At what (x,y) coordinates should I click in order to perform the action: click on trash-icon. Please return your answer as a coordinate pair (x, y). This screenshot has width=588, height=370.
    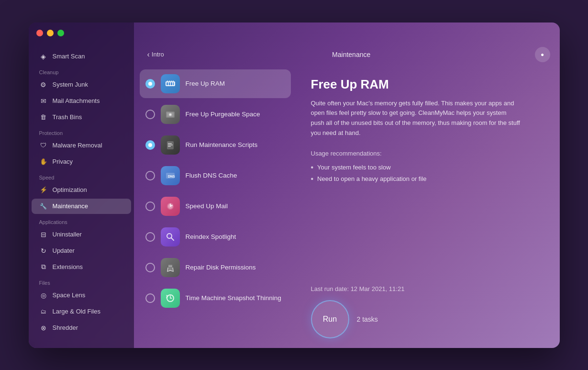
    Looking at the image, I should click on (44, 117).